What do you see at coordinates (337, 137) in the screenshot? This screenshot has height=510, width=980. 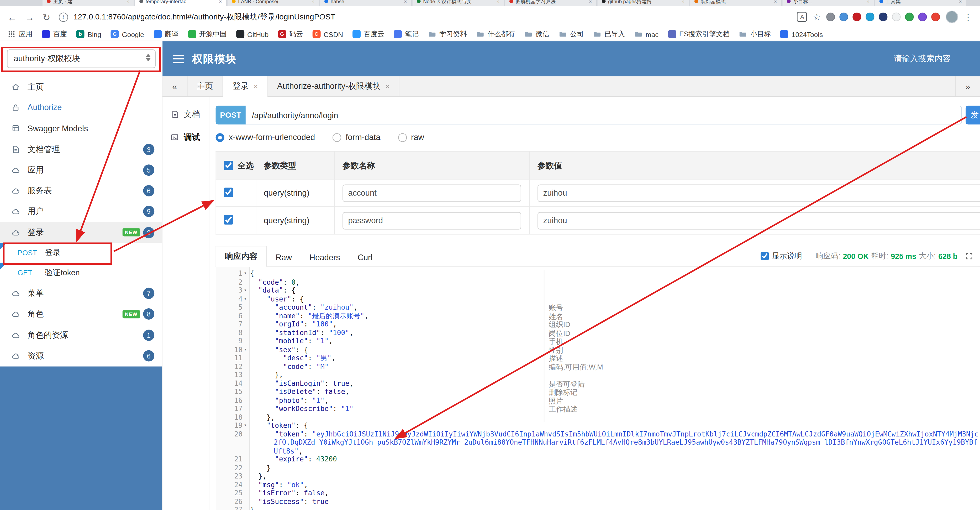 I see `radio-icon` at bounding box center [337, 137].